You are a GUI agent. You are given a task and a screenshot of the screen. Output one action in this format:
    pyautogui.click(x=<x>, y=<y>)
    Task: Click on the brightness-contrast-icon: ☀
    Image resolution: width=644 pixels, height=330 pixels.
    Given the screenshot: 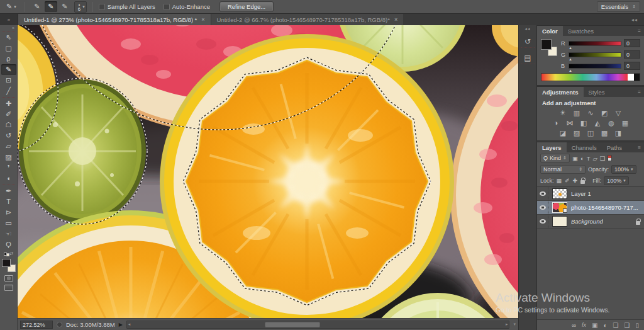 What is the action you would take?
    pyautogui.click(x=564, y=113)
    